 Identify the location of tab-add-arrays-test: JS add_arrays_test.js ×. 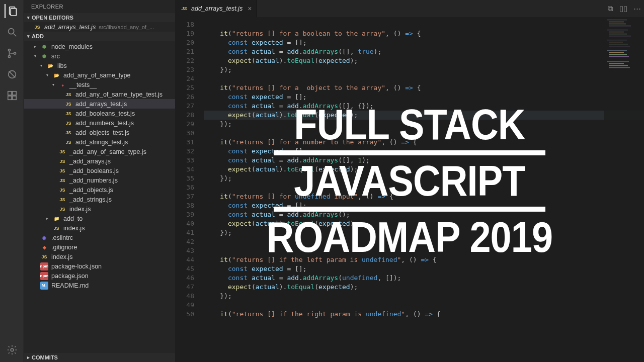
(216, 9).